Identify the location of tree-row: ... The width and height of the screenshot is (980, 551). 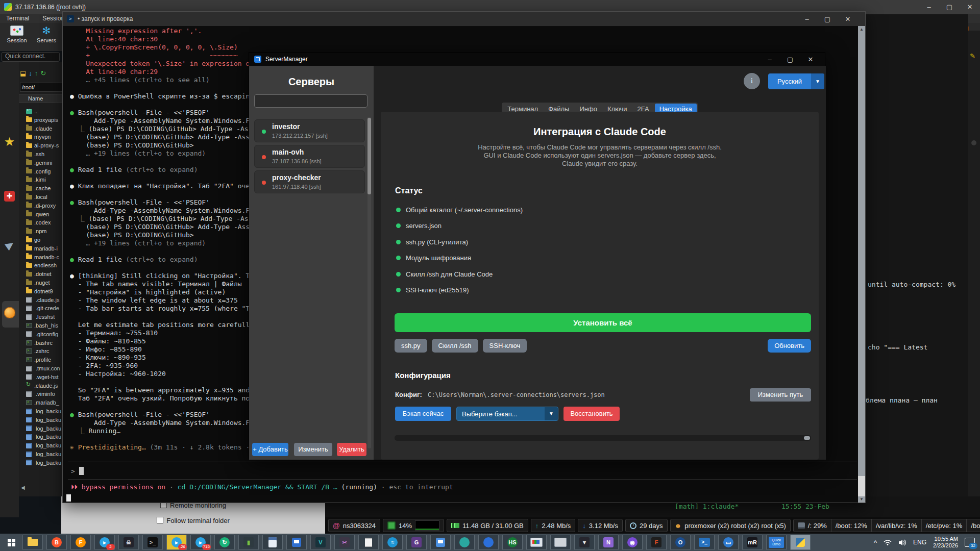
(32, 111).